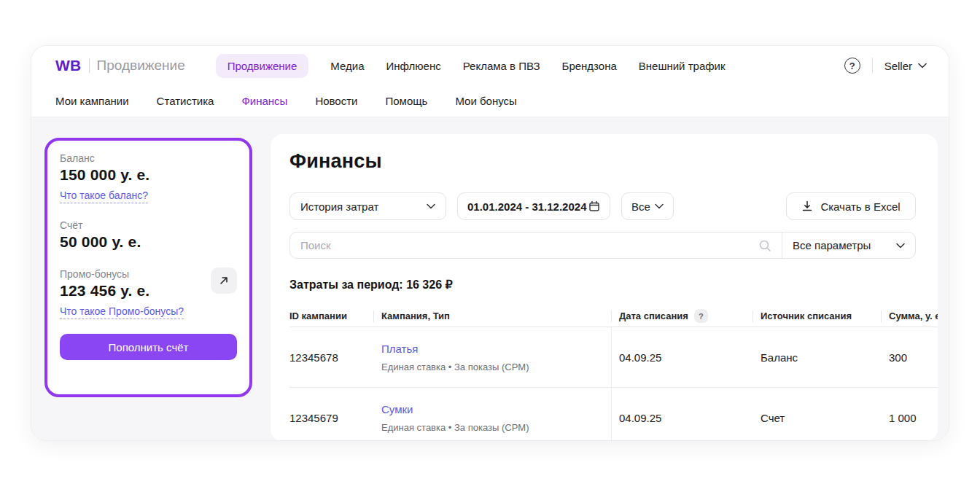 The width and height of the screenshot is (980, 500). Describe the element at coordinates (490, 101) in the screenshot. I see `sub-nav: Мои кампании Статистика Финансы Новости …` at that location.